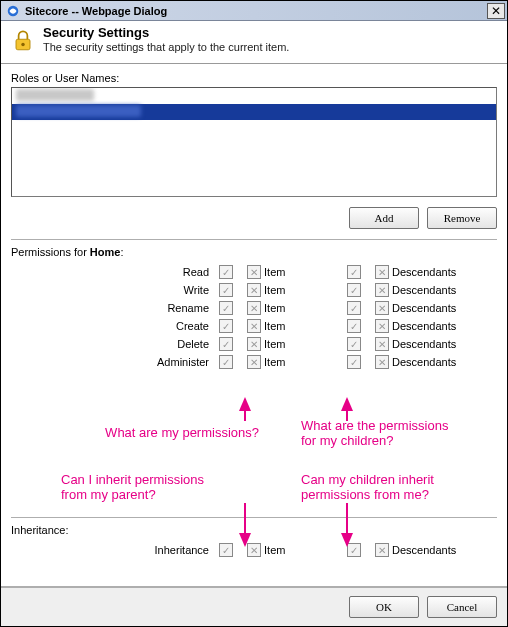  What do you see at coordinates (226, 550) in the screenshot?
I see `inherit-item-allow: ✓` at bounding box center [226, 550].